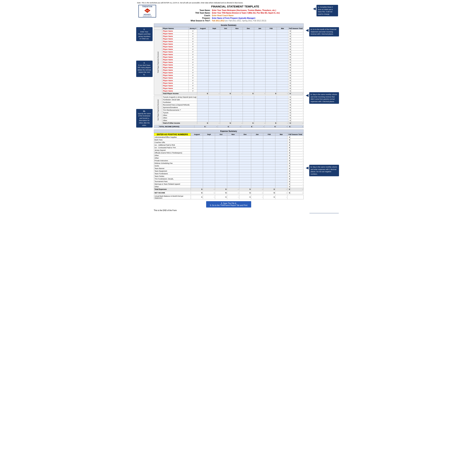 The width and height of the screenshot is (475, 476). I want to click on coach-label: Coach:, so click(201, 15).